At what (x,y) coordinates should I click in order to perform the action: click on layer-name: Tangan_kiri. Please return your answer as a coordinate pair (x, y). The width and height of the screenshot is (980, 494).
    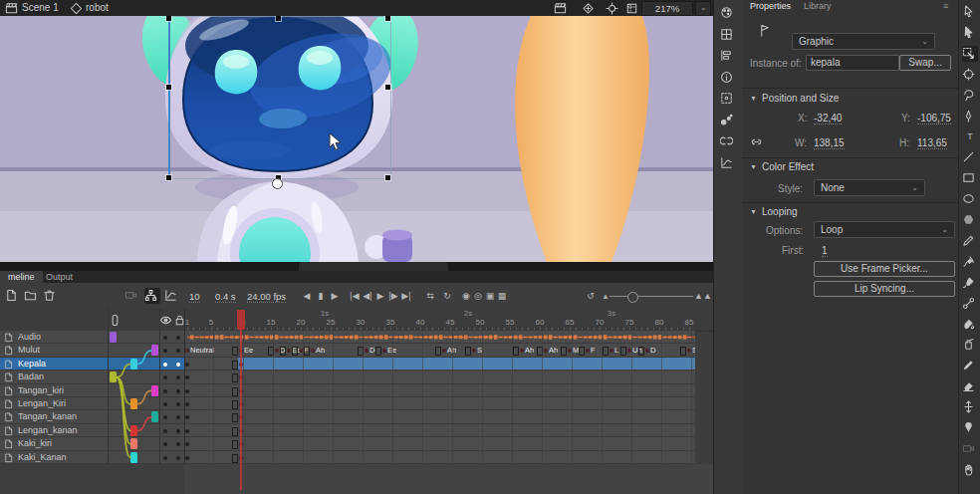
    Looking at the image, I should click on (41, 390).